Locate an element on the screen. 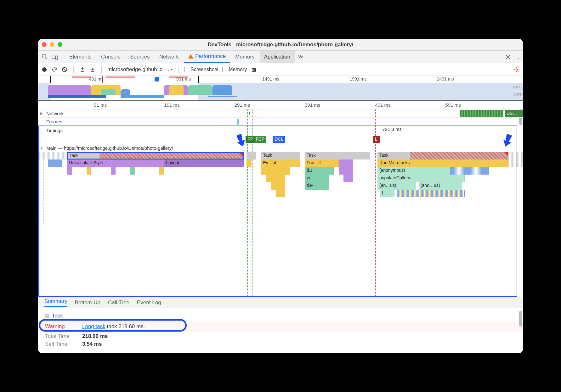  details-tab-eventlog: Event Log is located at coordinates (149, 303).